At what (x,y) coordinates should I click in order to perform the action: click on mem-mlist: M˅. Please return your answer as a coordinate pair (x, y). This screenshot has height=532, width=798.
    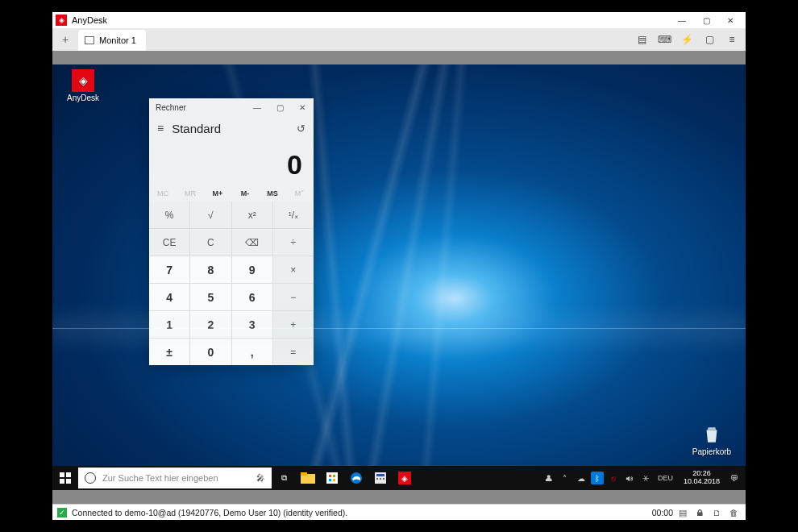
    Looking at the image, I should click on (300, 193).